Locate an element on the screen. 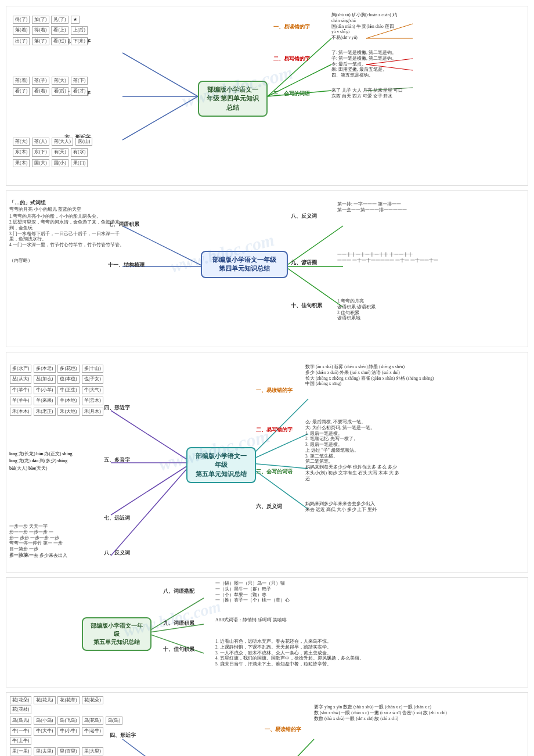 This screenshot has width=534, height=756. branch-fanyici-s2: 八、反义词 is located at coordinates (304, 217).